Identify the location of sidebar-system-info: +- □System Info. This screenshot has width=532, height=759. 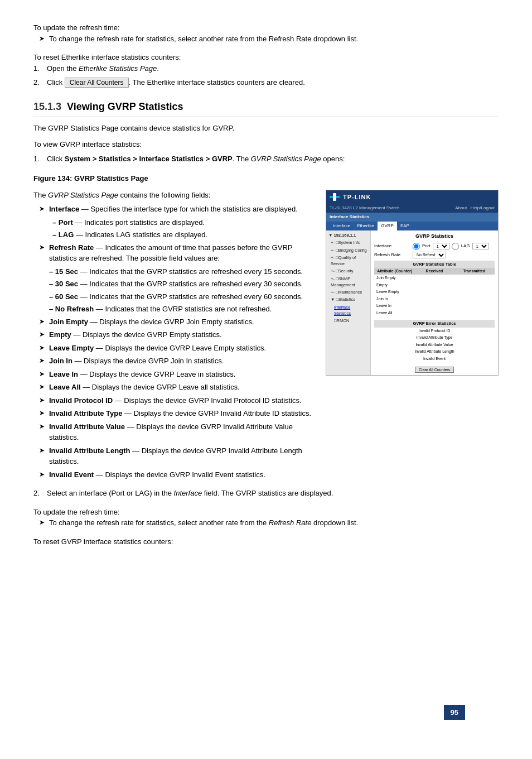
(348, 242).